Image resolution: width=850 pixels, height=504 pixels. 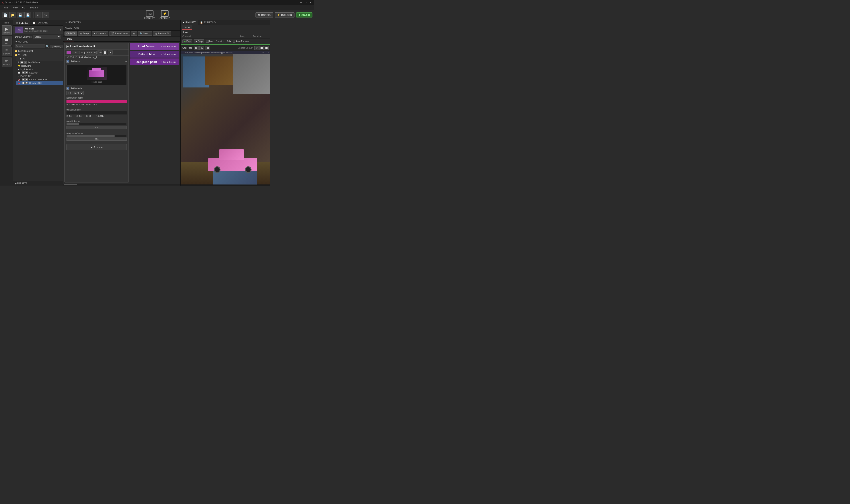 I want to click on green-paint-execute-btn: ▶ Execute, so click(x=172, y=62).